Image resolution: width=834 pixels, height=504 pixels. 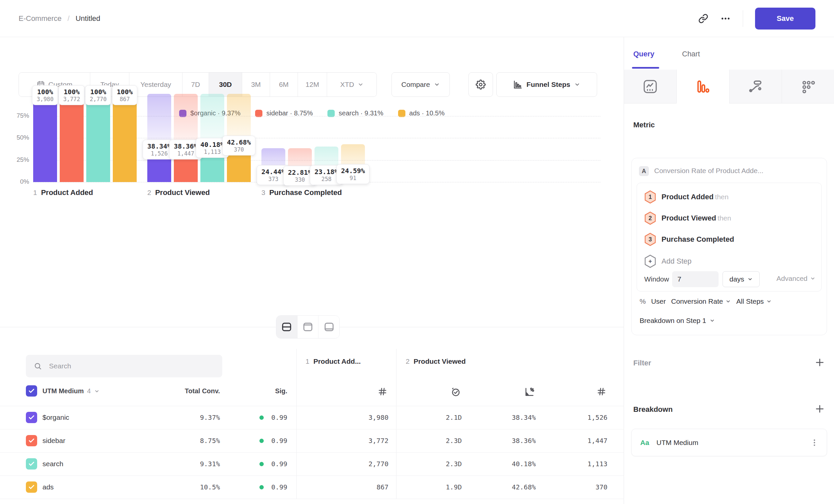 I want to click on breakdown-options-button, so click(x=814, y=442).